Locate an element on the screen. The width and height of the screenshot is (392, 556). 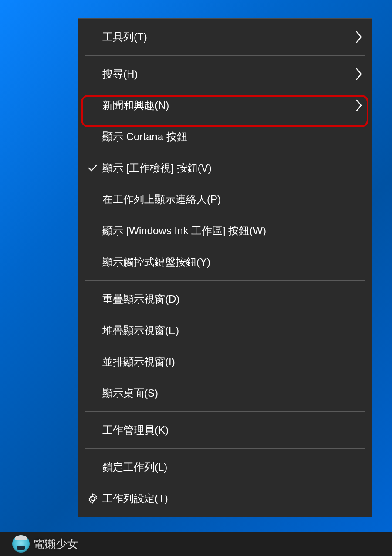
menu-item-show-cortana: 顯示 Cortana 按鈕 is located at coordinates (225, 137).